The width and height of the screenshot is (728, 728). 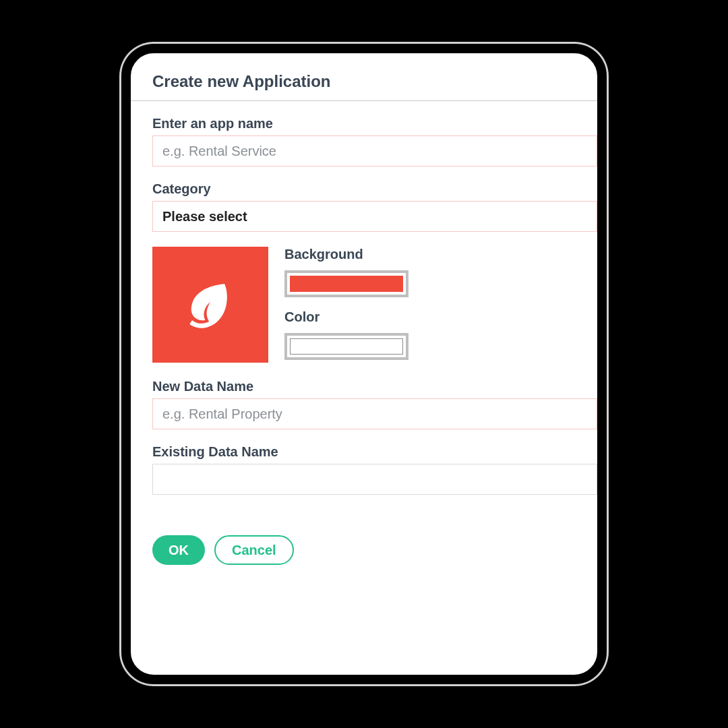 I want to click on dialog-footer: OK Cancel, so click(x=364, y=550).